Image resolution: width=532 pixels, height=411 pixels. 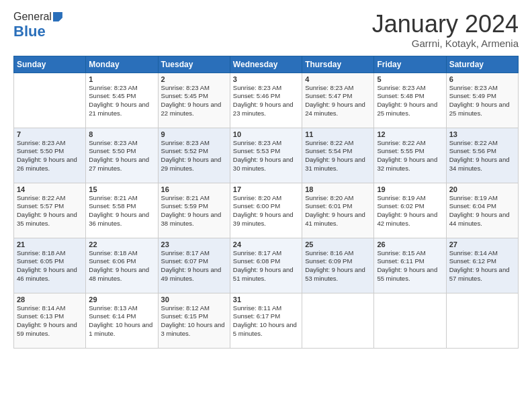 I want to click on day-info: Sunrise: 8:22 AMSunset: 5:54 PMDaylight:…, so click(x=338, y=156).